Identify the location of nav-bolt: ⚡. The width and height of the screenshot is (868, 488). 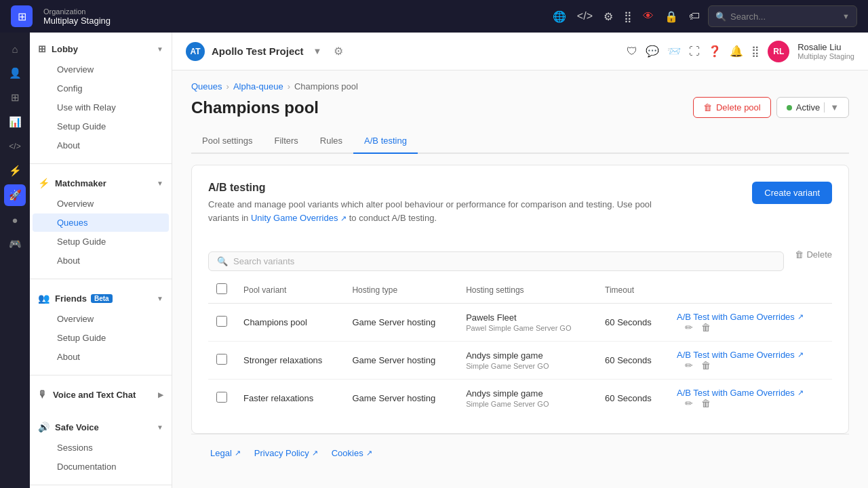
(15, 171).